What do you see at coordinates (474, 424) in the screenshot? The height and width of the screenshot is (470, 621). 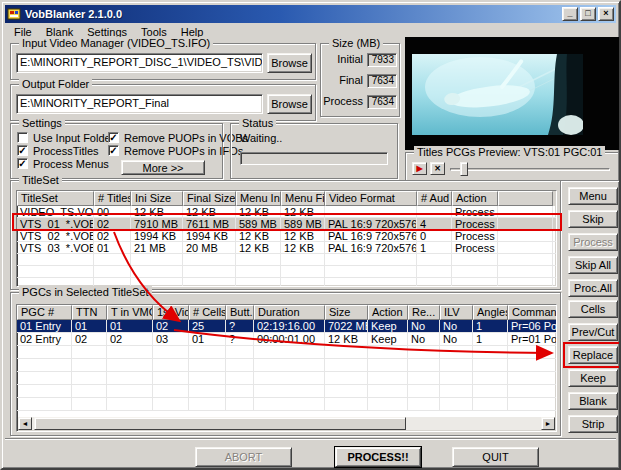 I see `scrollbar-track` at bounding box center [474, 424].